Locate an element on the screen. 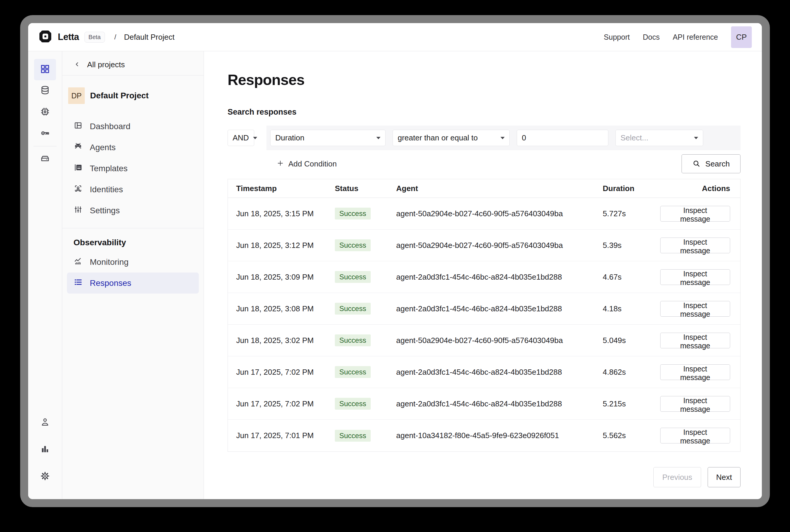 This screenshot has height=532, width=790. rail-database-button is located at coordinates (45, 91).